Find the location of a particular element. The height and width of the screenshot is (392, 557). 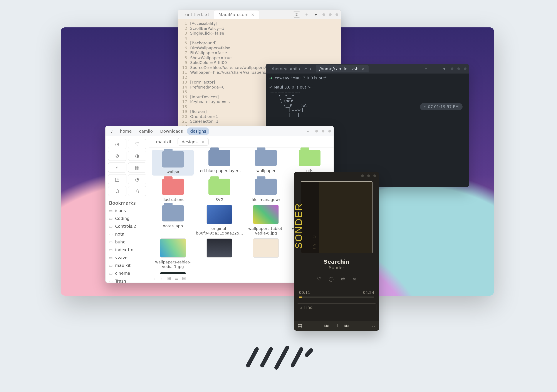

bookmark-item: ▭Coding is located at coordinates (127, 218).